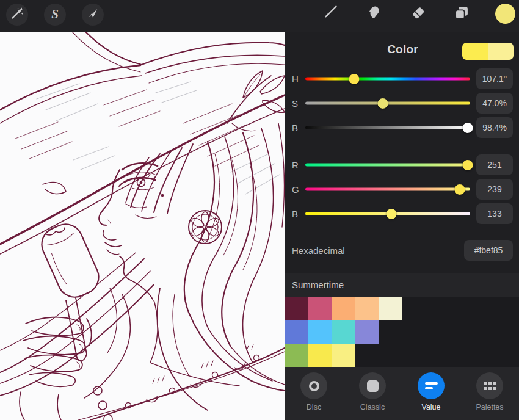 Image resolution: width=519 pixels, height=420 pixels. Describe the element at coordinates (495, 189) in the screenshot. I see `g-value-badge: 239` at that location.